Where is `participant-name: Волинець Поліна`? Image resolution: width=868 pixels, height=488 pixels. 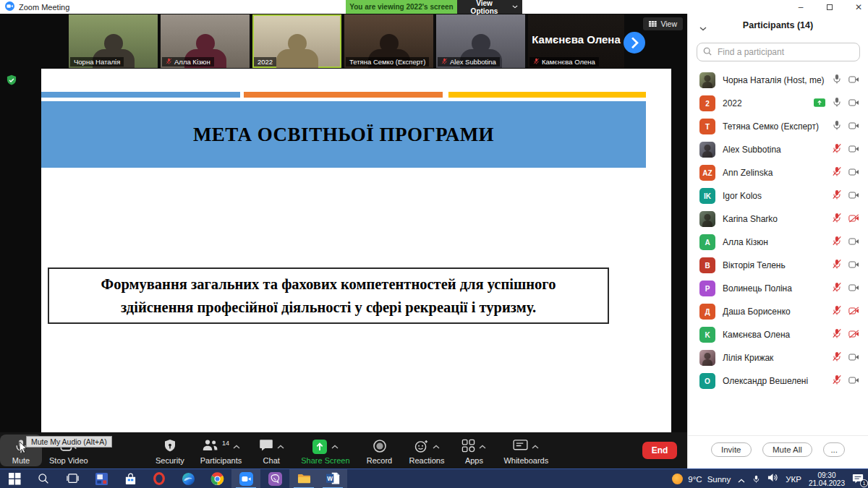
participant-name: Волинець Поліна is located at coordinates (777, 288).